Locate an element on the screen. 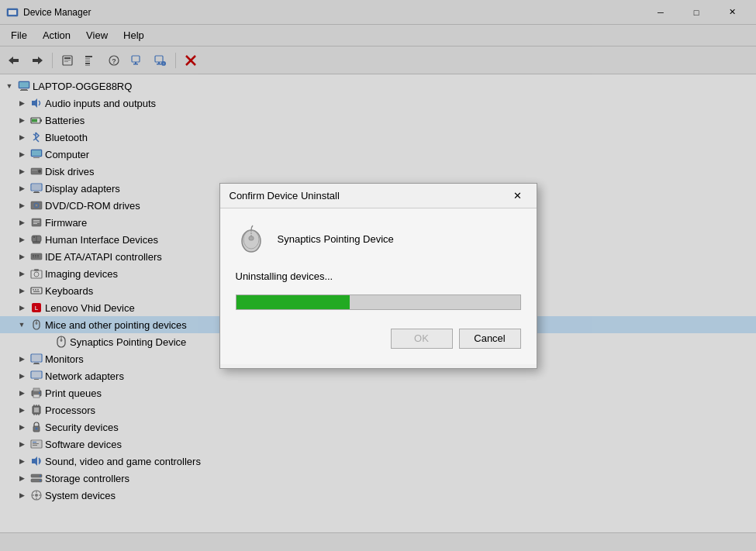  ok-button: OK is located at coordinates (422, 339).